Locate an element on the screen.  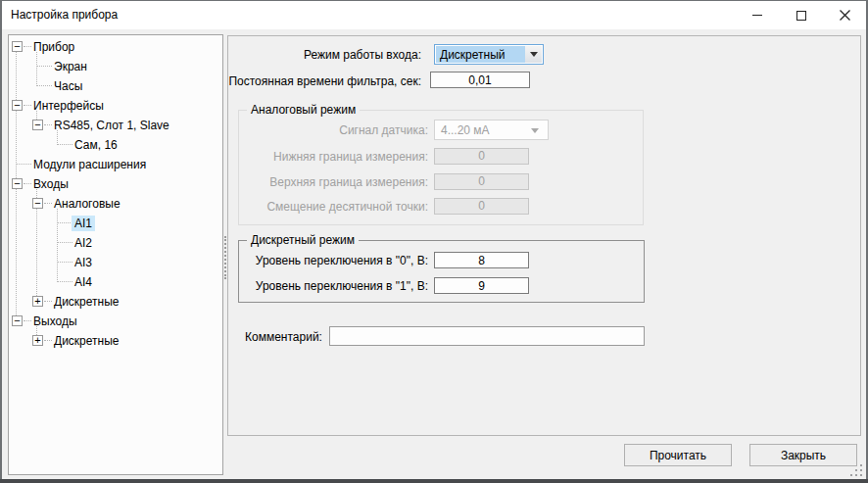
tree-item-label: Аналоговые is located at coordinates (87, 204).